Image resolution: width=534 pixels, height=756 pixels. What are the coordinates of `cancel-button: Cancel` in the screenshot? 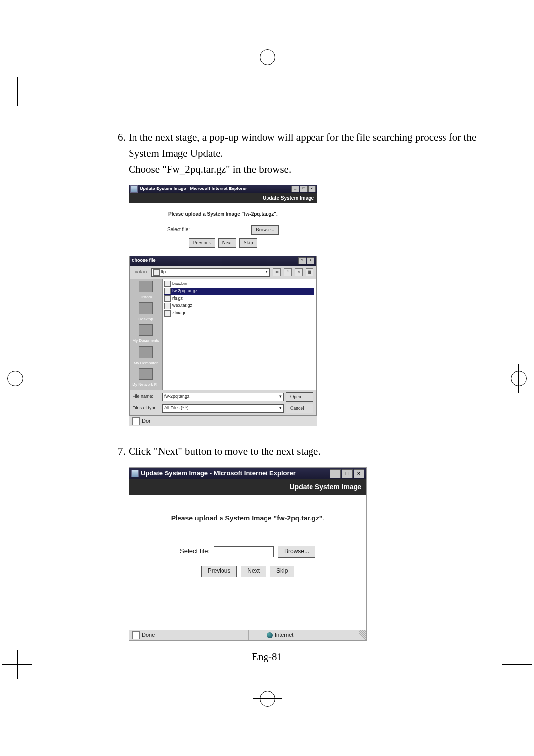 It's located at (300, 409).